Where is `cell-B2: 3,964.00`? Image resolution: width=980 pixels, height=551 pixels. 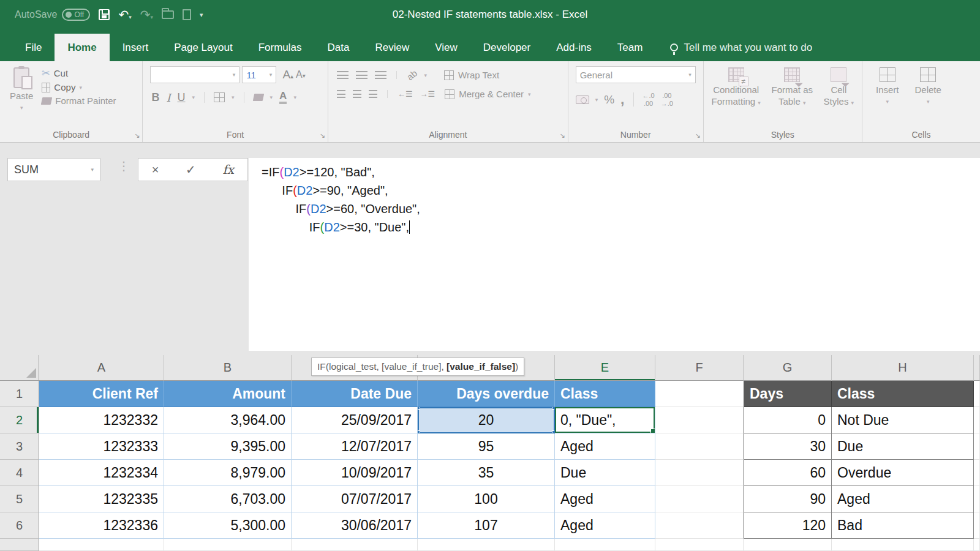
cell-B2: 3,964.00 is located at coordinates (228, 420).